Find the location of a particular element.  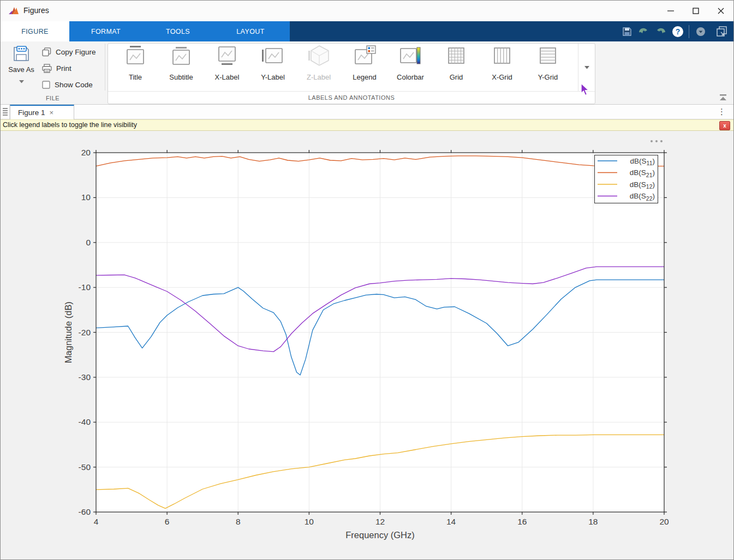

y-tick-label: -10 is located at coordinates (85, 287).